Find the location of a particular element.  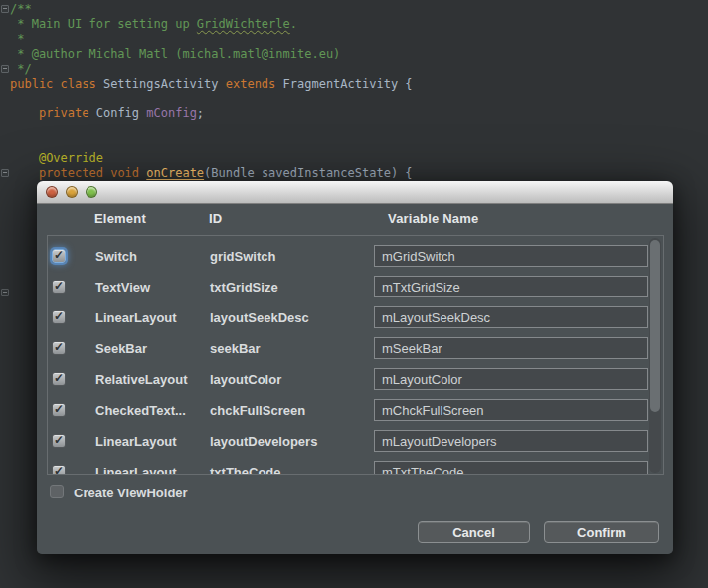

code-line: protected void onCreate(Bundle savedInst… is located at coordinates (359, 173).